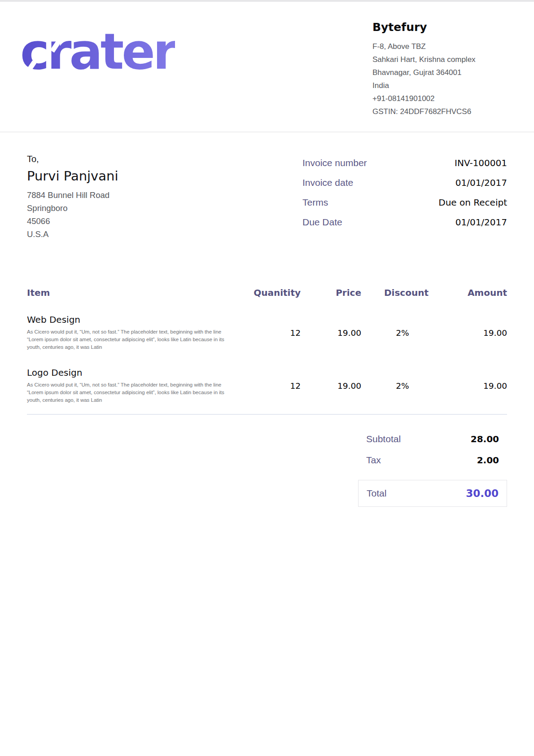  Describe the element at coordinates (165, 234) in the screenshot. I see `customer-address-line: U.S.A` at that location.